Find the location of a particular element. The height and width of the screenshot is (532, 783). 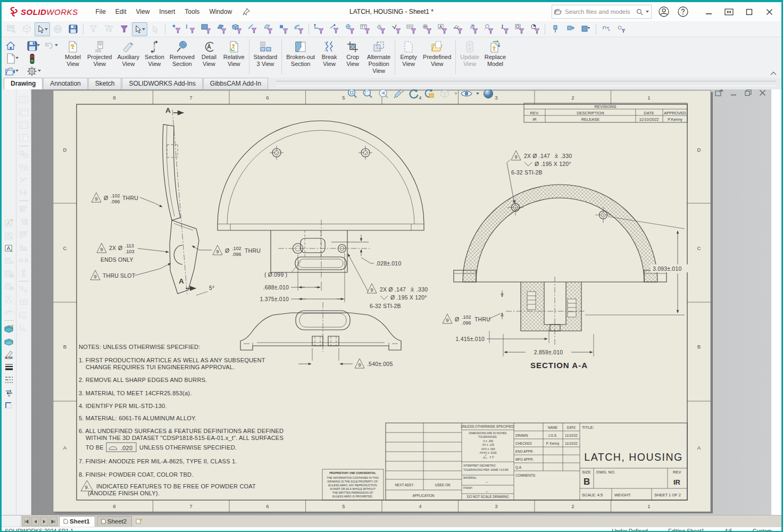

align-collinear-icon is located at coordinates (24, 180).